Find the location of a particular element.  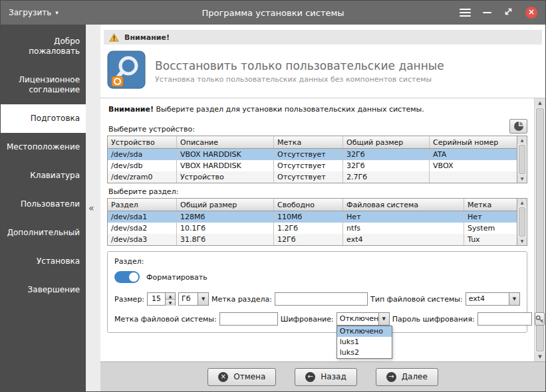

sidebar-item-location: Местоположение is located at coordinates (43, 147).